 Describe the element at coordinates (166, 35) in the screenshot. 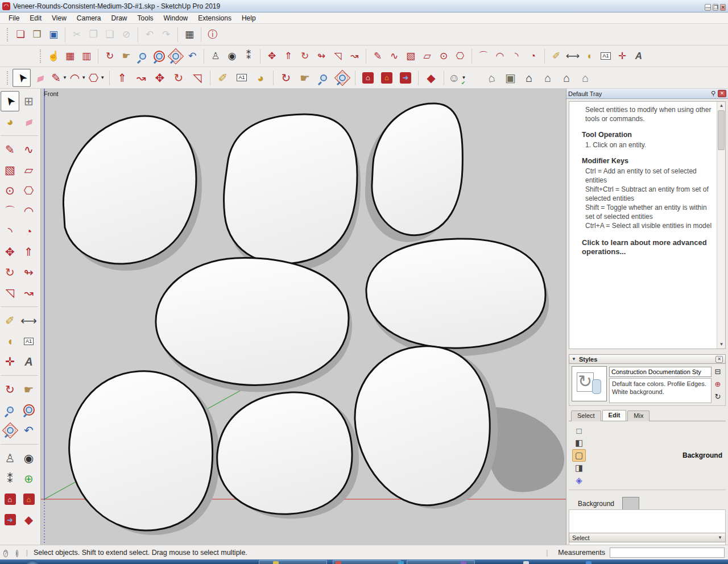

I see `redo-button: ↷` at that location.